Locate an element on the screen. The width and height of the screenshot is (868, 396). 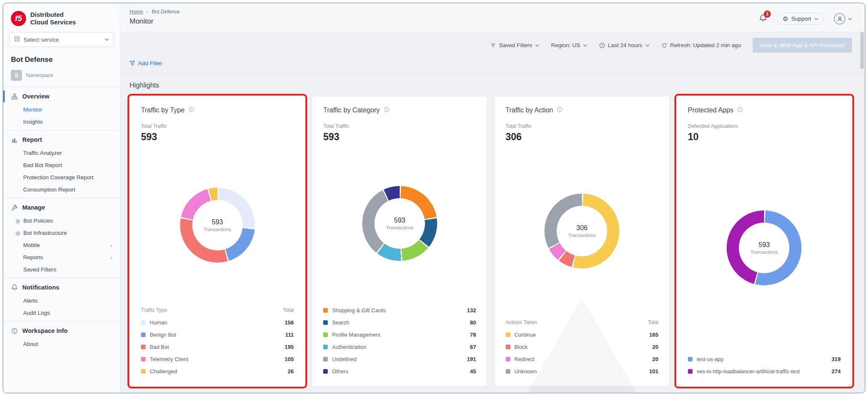
service-selector-label: Select service is located at coordinates (41, 40).